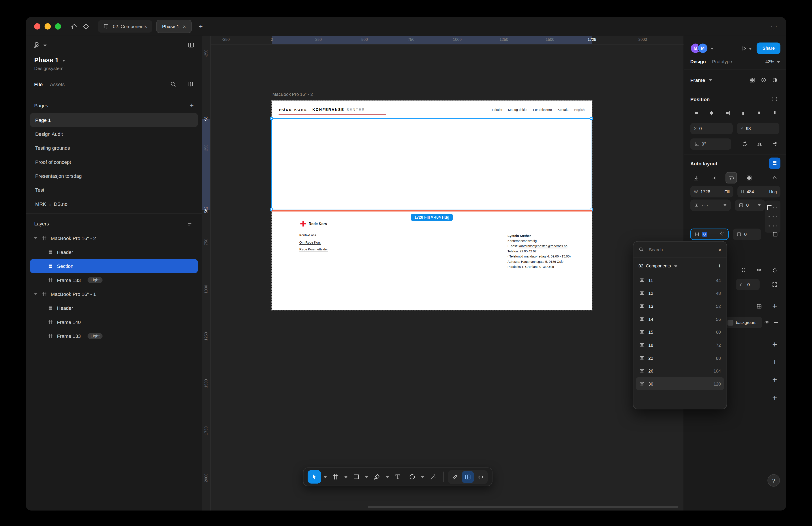 The image size is (812, 526). What do you see at coordinates (751, 48) in the screenshot?
I see `present-chevron-icon` at bounding box center [751, 48].